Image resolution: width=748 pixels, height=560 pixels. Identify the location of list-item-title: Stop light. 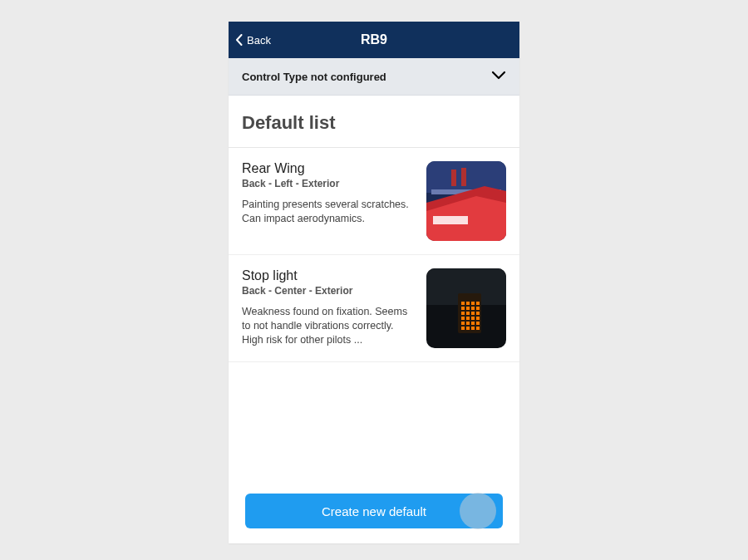
(329, 276).